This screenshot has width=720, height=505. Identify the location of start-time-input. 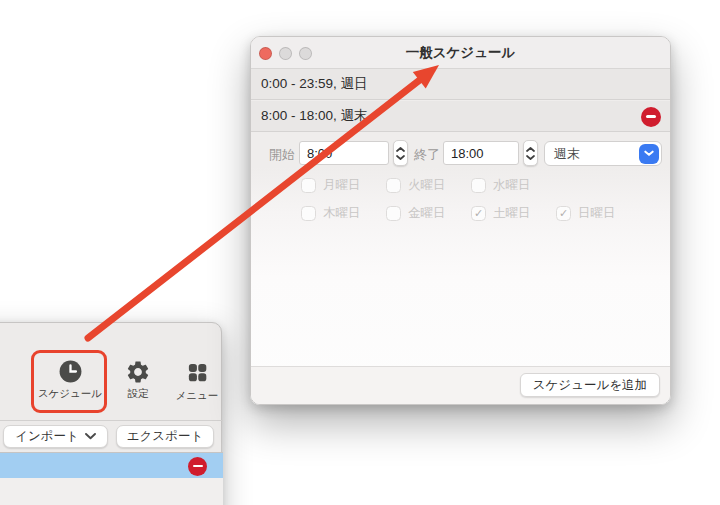
(344, 153).